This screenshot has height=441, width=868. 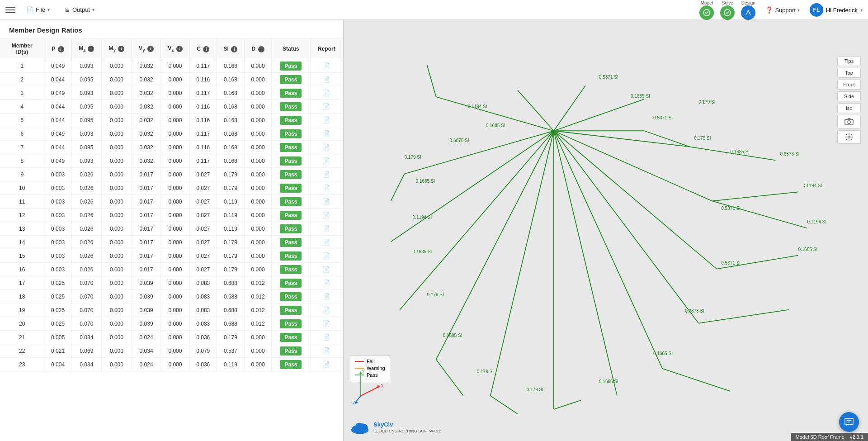 I want to click on cell-D: 0.000, so click(x=258, y=80).